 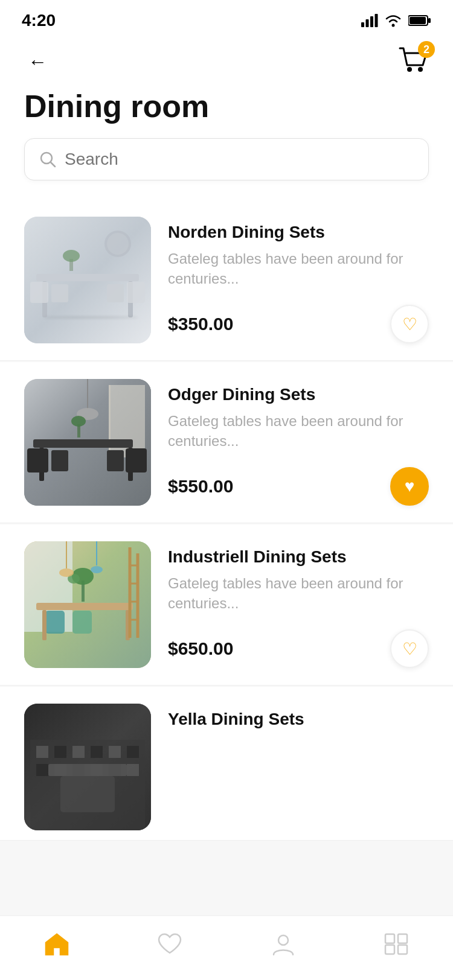 What do you see at coordinates (410, 649) in the screenshot?
I see `heart-icon-industriell: ♡` at bounding box center [410, 649].